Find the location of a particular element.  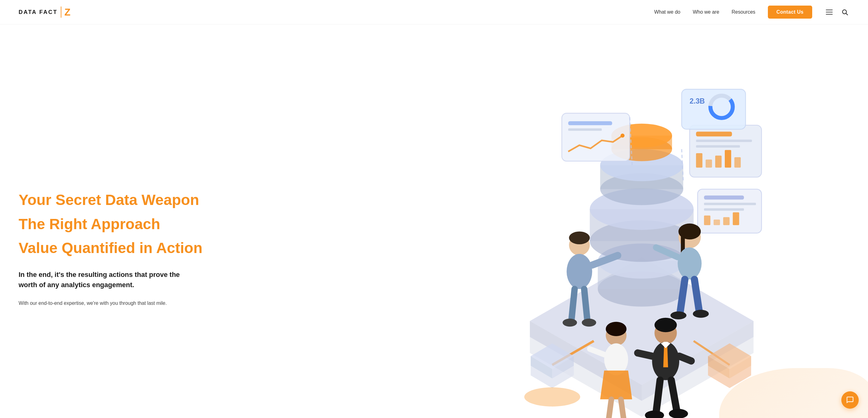

hero-headline-3: Value Quantified in Action is located at coordinates (127, 248).